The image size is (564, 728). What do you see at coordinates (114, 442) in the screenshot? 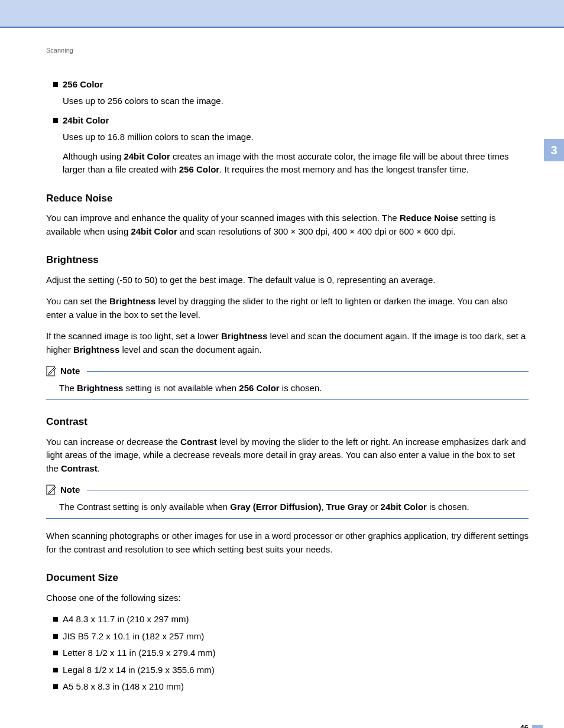
I see `text: You can increase or decrease the` at bounding box center [114, 442].